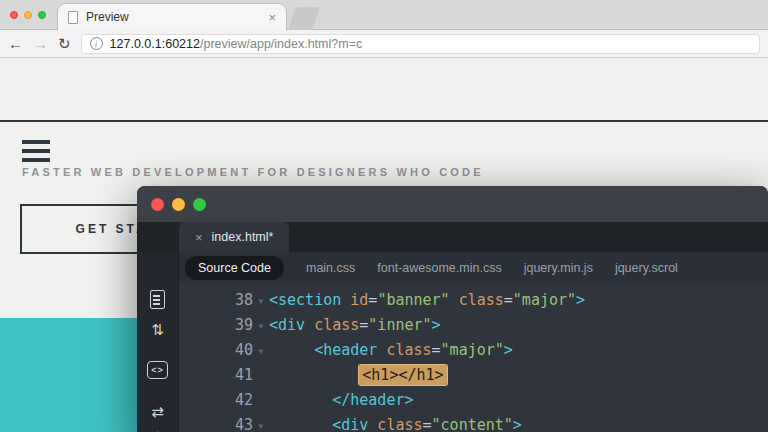 This screenshot has width=768, height=432. I want to click on editor-minimize-button, so click(178, 204).